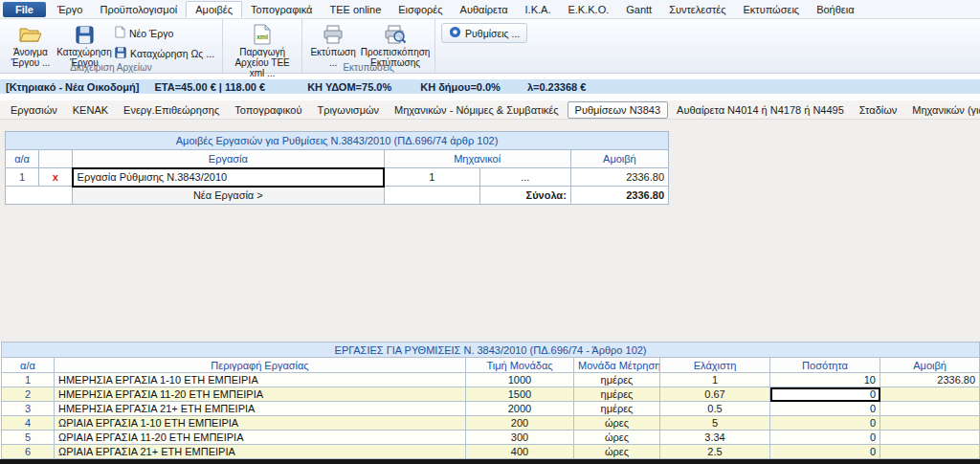 The width and height of the screenshot is (980, 464). What do you see at coordinates (214, 10) in the screenshot?
I see `ribbon-tab-amoives: Αμοιβές` at bounding box center [214, 10].